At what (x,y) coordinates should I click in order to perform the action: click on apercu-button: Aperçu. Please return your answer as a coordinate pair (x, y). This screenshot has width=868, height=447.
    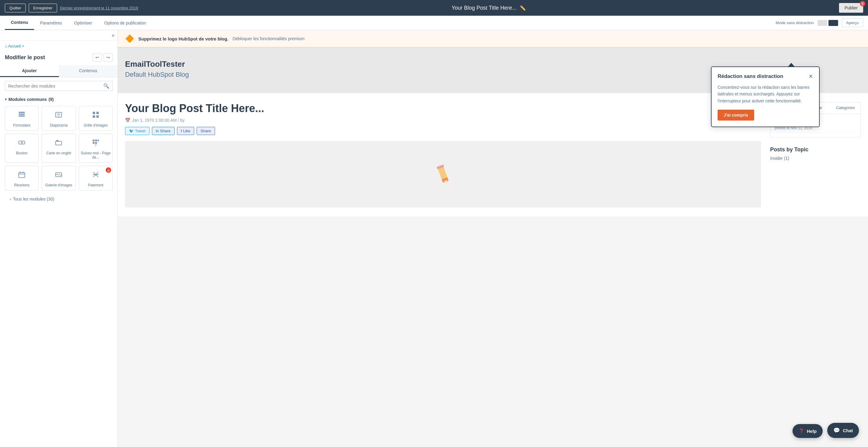
    Looking at the image, I should click on (852, 23).